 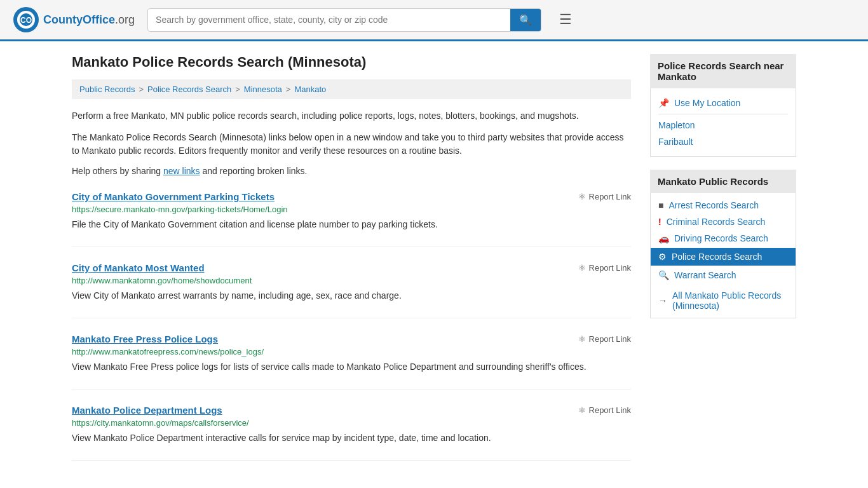 I want to click on car-icon: 🚗, so click(x=663, y=238).